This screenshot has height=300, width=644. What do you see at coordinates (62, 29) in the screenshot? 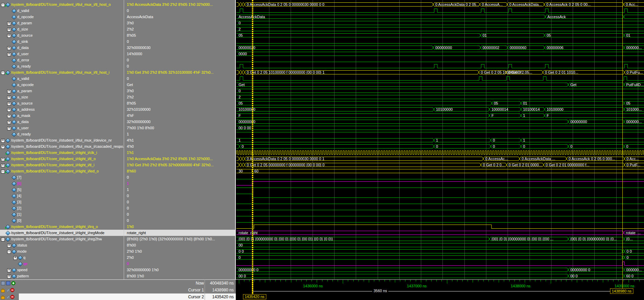
I see `signal-row: +d_size` at bounding box center [62, 29].